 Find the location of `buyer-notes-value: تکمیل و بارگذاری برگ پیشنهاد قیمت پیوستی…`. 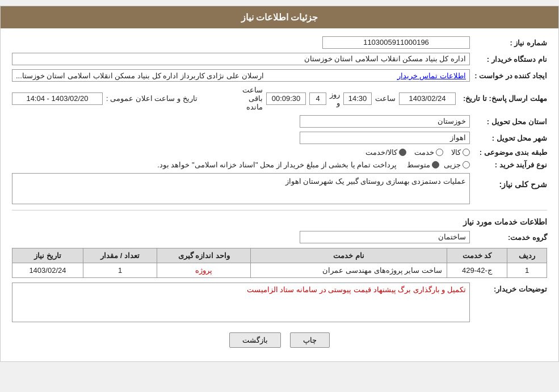

buyer-notes-value: تکمیل و بارگذاری برگ پیشنهاد قیمت پیوستی… is located at coordinates (241, 302).